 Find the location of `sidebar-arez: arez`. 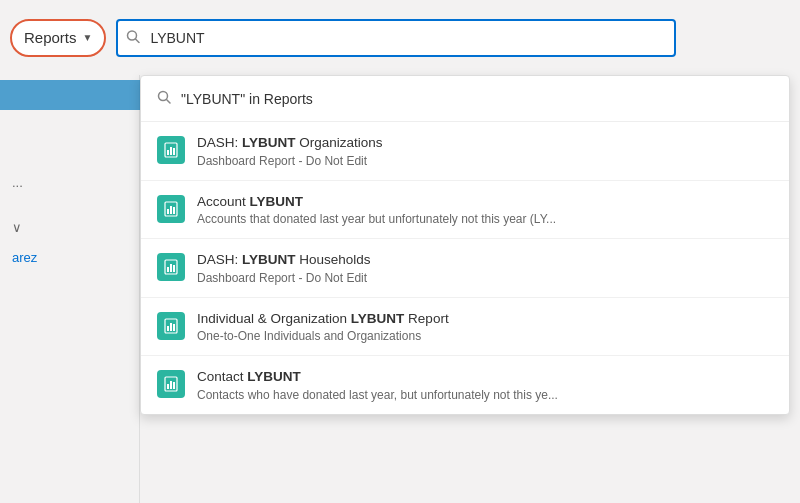

sidebar-arez: arez is located at coordinates (24, 258).